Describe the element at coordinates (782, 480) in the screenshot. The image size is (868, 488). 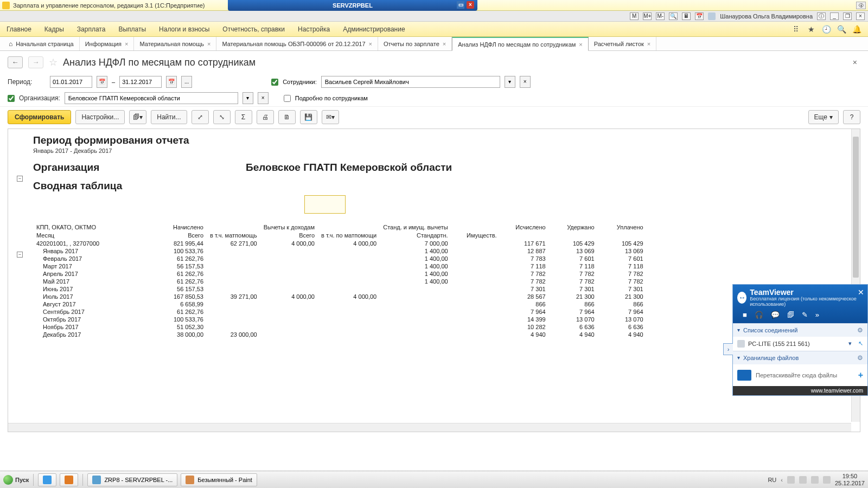
I see `tray-chevron-icon: ‹` at that location.